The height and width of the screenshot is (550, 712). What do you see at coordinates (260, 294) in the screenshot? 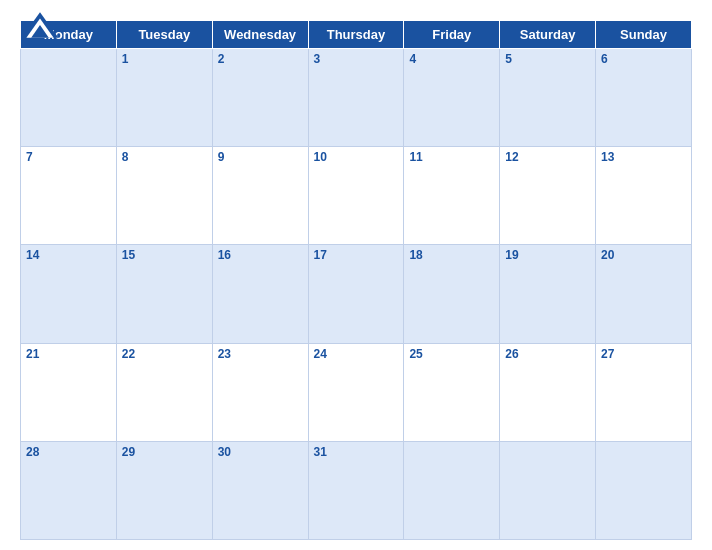
I see `calendar-cell: 16` at bounding box center [260, 294].